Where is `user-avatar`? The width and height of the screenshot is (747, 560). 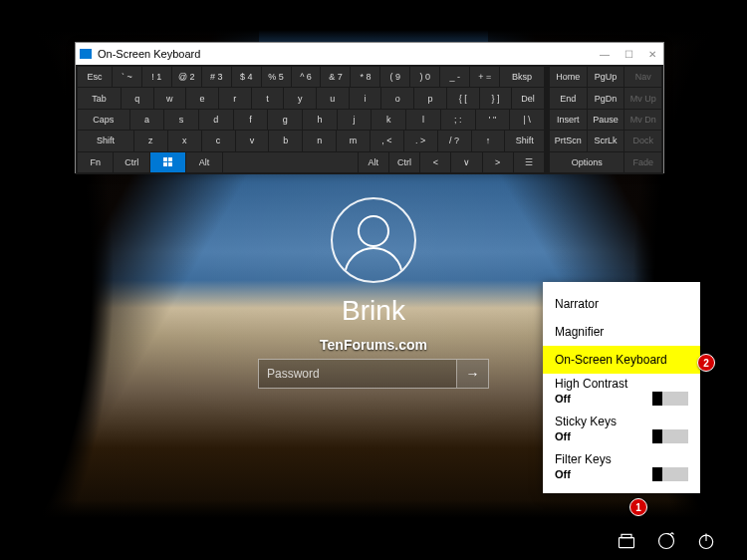 user-avatar is located at coordinates (374, 240).